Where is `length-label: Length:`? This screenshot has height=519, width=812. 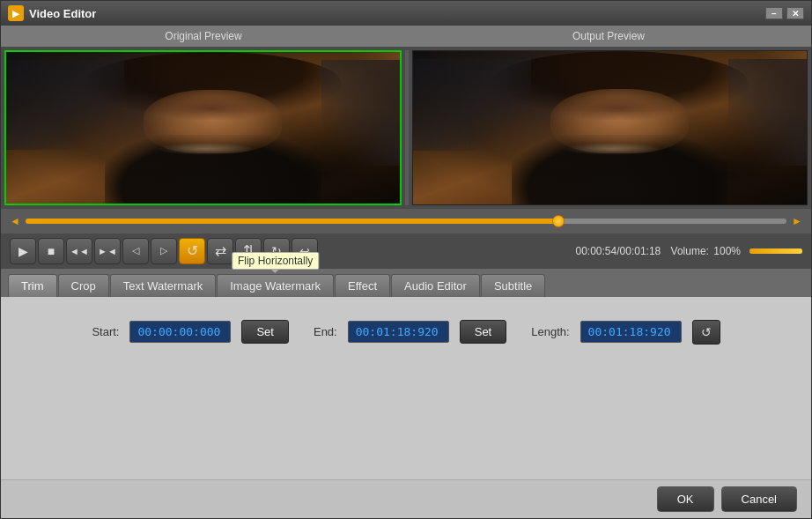
length-label: Length: is located at coordinates (550, 331).